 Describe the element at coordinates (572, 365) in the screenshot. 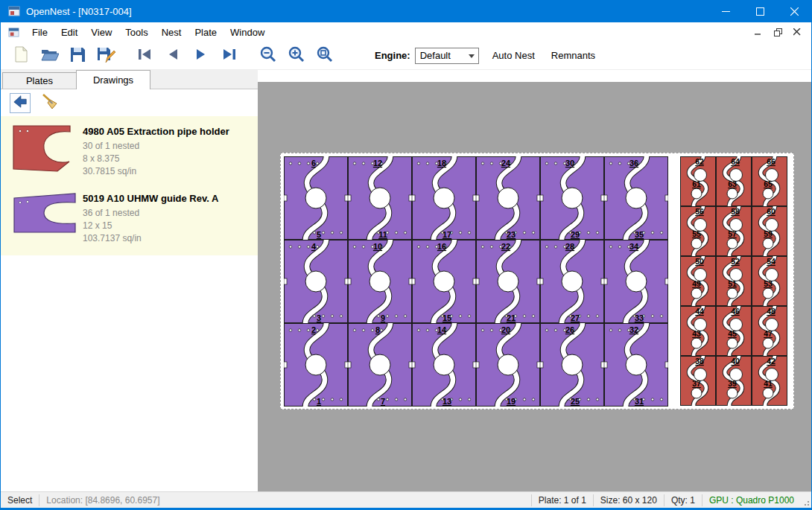

I see `nested-part-pair: 26 25` at that location.